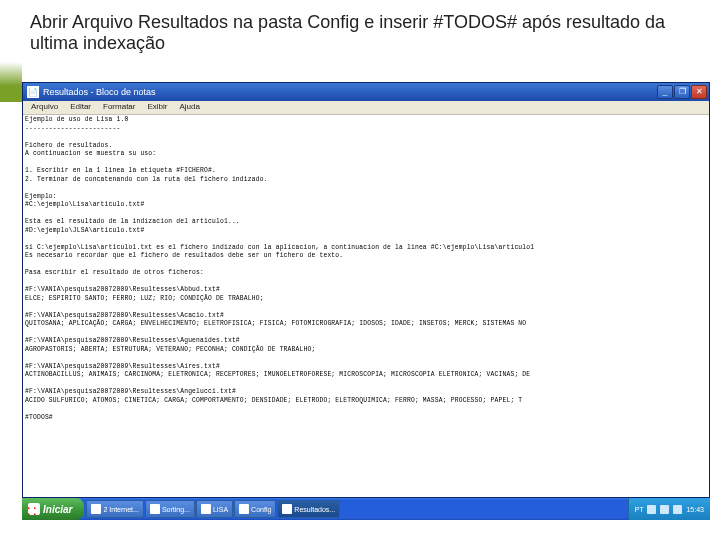 Image resolution: width=720 pixels, height=540 pixels. I want to click on taskbar-item-label: 2 Internet..., so click(120, 510).